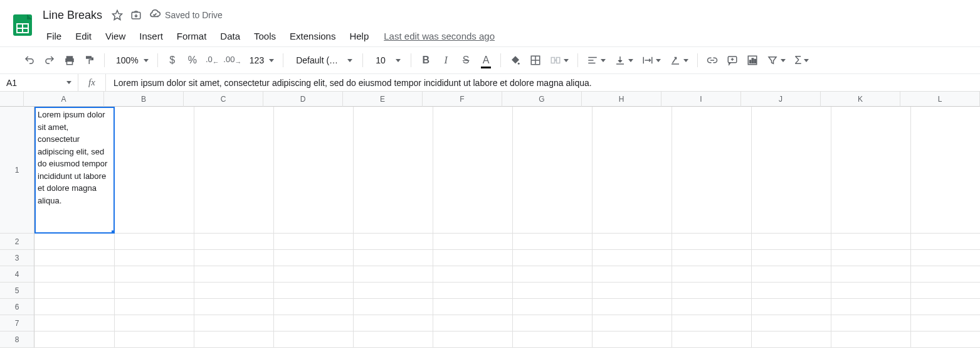  What do you see at coordinates (632, 242) in the screenshot?
I see `cell-H2` at bounding box center [632, 242].